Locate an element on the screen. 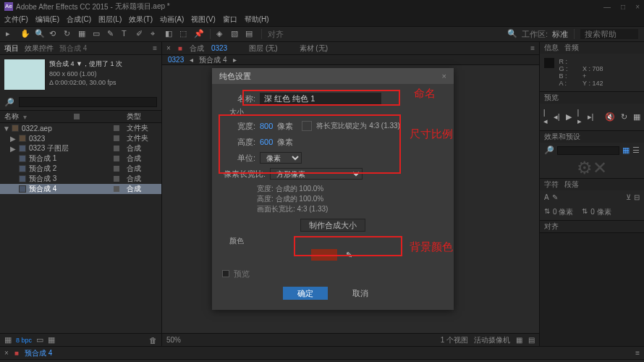  tab-character: 字符 is located at coordinates (551, 185).